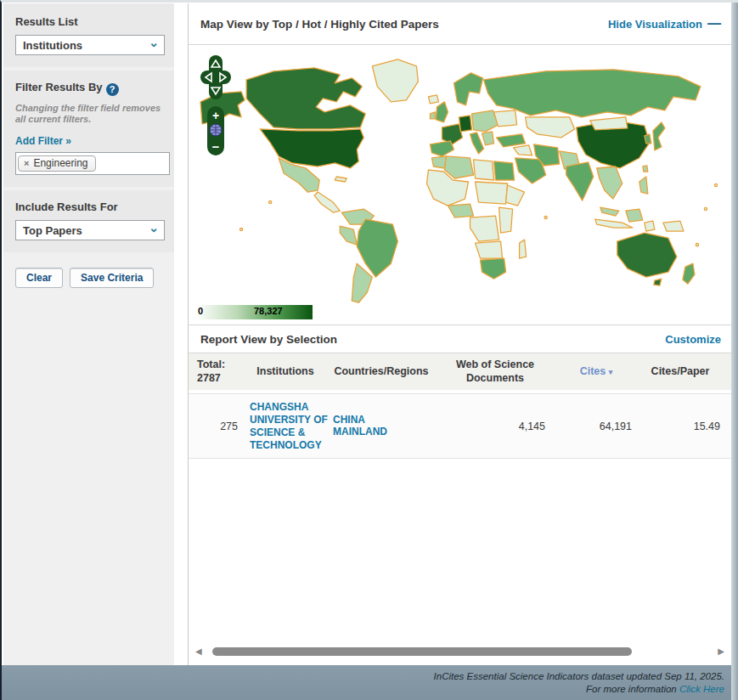 The height and width of the screenshot is (700, 738). What do you see at coordinates (460, 652) in the screenshot?
I see `horizontal-scrollbar: ◀ ▶` at bounding box center [460, 652].